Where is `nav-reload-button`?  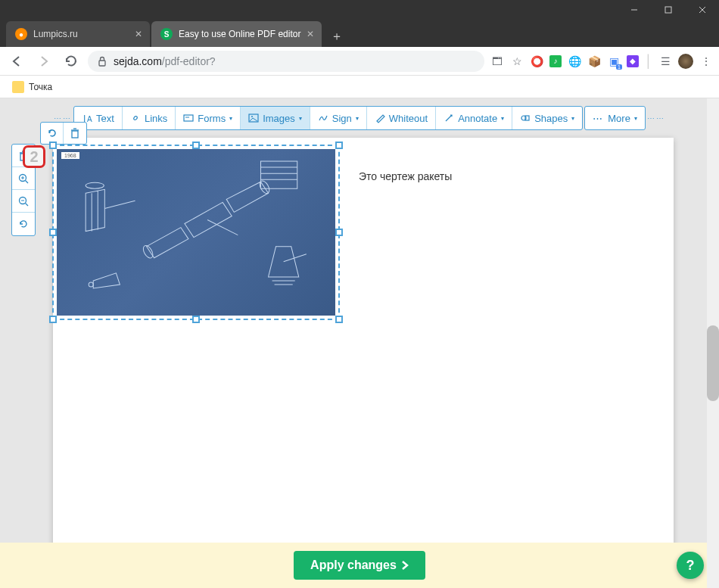
nav-reload-button is located at coordinates (71, 61).